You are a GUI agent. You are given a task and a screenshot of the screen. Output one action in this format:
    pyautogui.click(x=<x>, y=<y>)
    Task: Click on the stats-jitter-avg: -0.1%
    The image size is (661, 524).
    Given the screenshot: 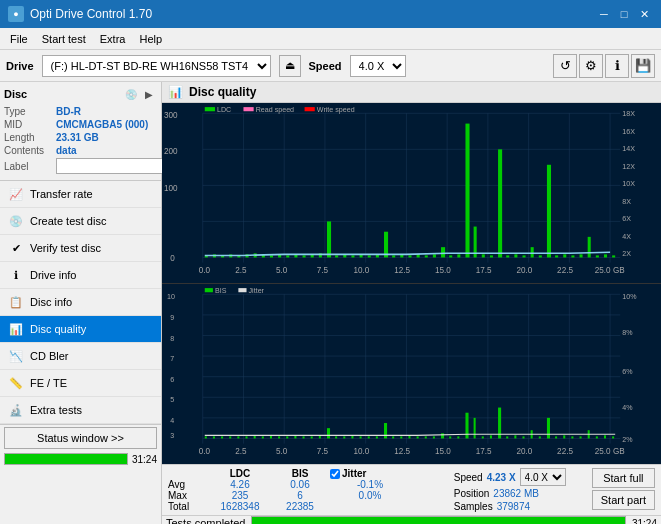 What is the action you would take?
    pyautogui.click(x=370, y=484)
    